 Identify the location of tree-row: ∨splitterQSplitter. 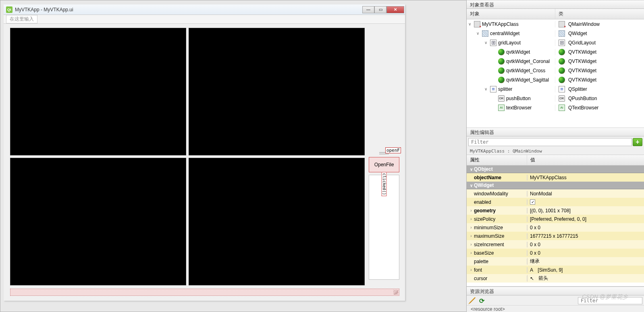
(555, 89).